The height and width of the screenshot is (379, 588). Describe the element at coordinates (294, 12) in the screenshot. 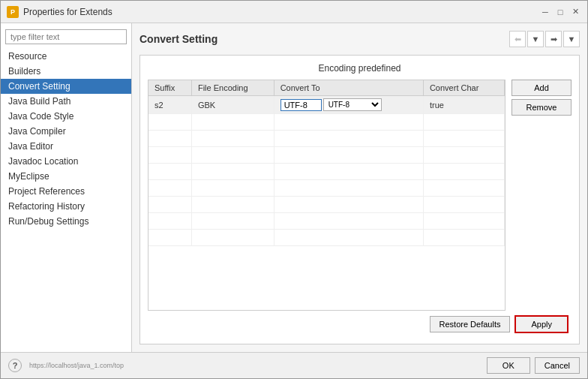

I see `title-bar: P Properties for Extends ─ □ ✕` at that location.